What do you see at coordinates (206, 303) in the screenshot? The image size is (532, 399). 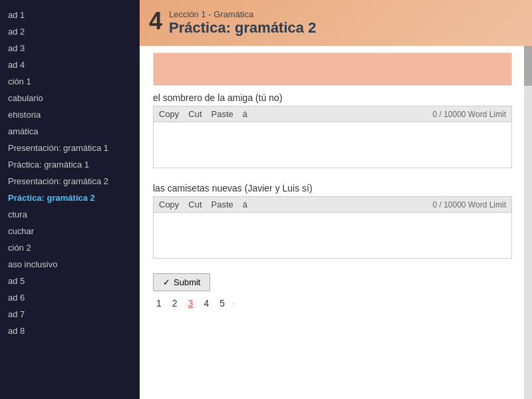 I see `page-4: 4` at bounding box center [206, 303].